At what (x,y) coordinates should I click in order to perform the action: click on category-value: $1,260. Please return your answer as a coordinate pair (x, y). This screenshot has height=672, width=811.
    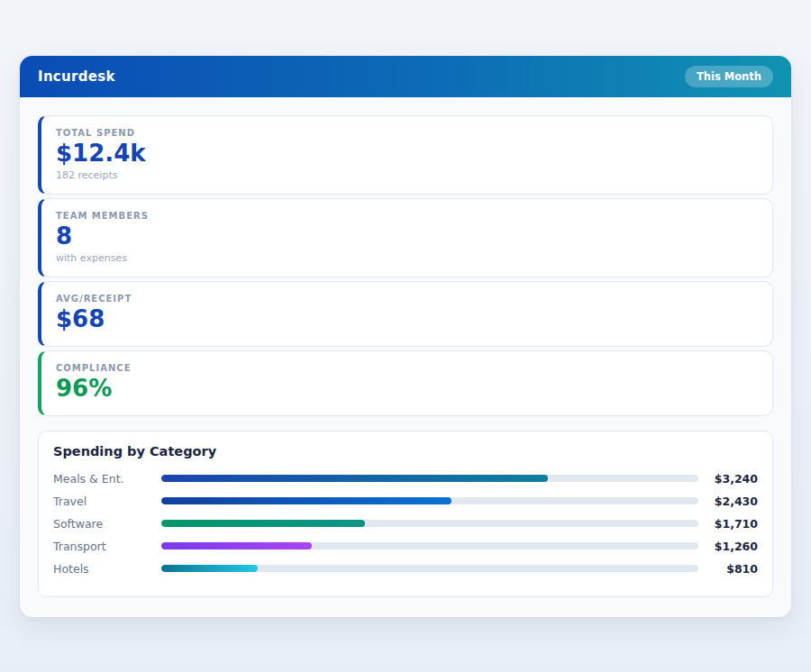
    Looking at the image, I should click on (728, 546).